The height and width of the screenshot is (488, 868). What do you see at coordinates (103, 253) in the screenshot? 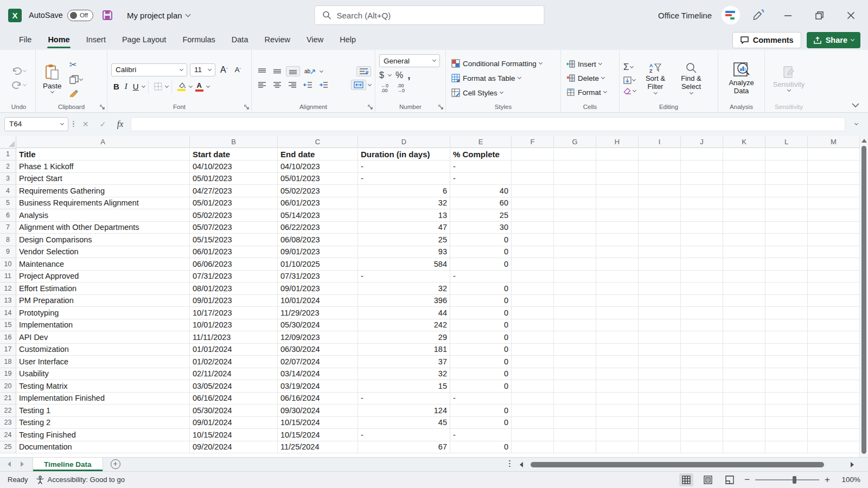
I see `cell-title: Vendor Selection` at bounding box center [103, 253].